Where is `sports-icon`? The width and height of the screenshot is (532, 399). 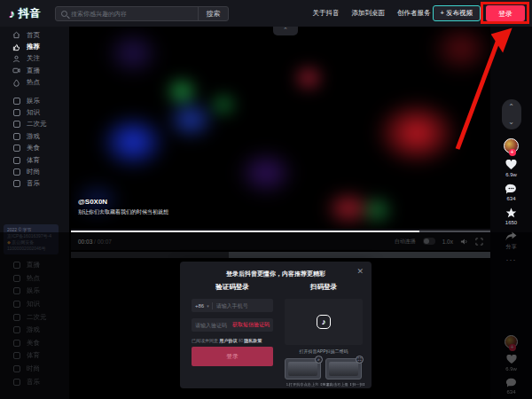
sports-icon is located at coordinates (16, 160).